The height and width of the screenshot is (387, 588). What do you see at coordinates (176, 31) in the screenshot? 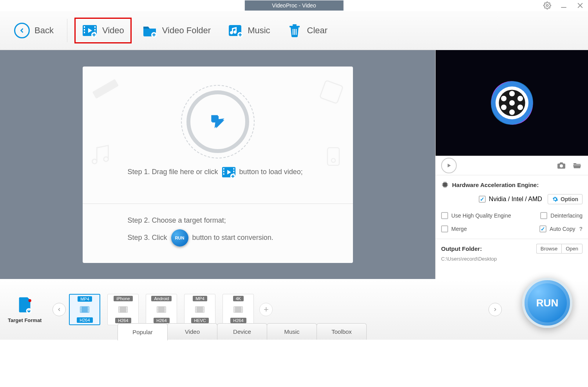
I see `add-video-folder-button: Video Folder` at bounding box center [176, 31].